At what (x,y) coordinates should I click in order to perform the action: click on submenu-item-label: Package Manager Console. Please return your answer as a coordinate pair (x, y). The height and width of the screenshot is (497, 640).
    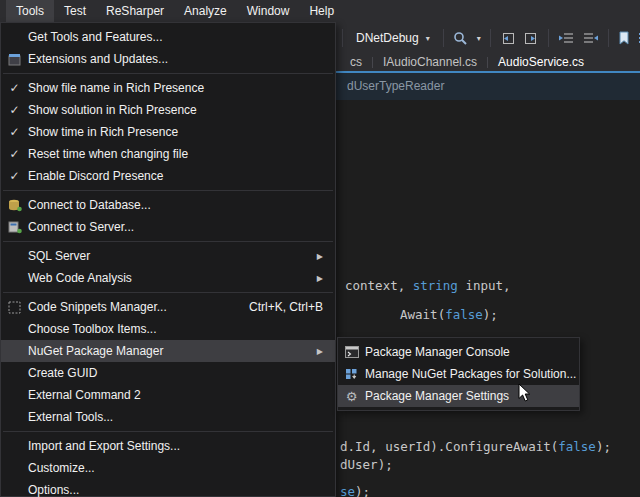
    Looking at the image, I should click on (466, 352).